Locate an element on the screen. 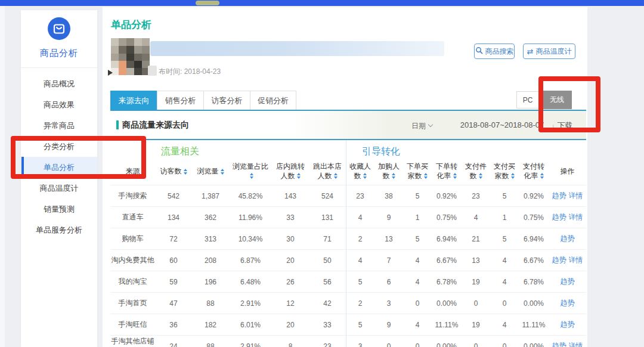 The height and width of the screenshot is (347, 644). value-cell: 21 is located at coordinates (476, 239).